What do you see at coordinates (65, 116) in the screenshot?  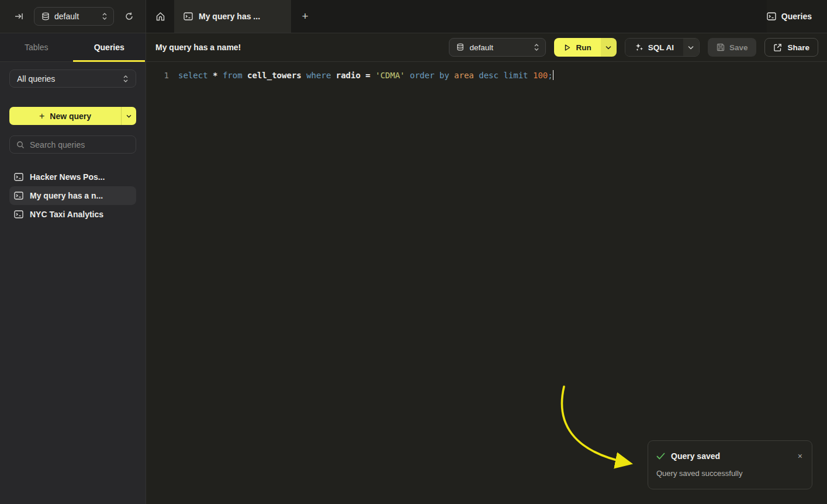 I see `new-query-button: + New query` at bounding box center [65, 116].